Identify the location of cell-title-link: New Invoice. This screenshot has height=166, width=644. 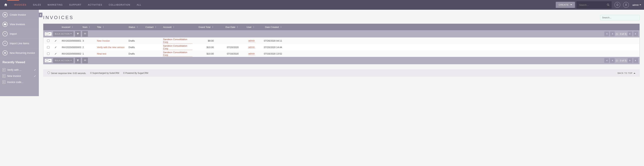
(104, 41).